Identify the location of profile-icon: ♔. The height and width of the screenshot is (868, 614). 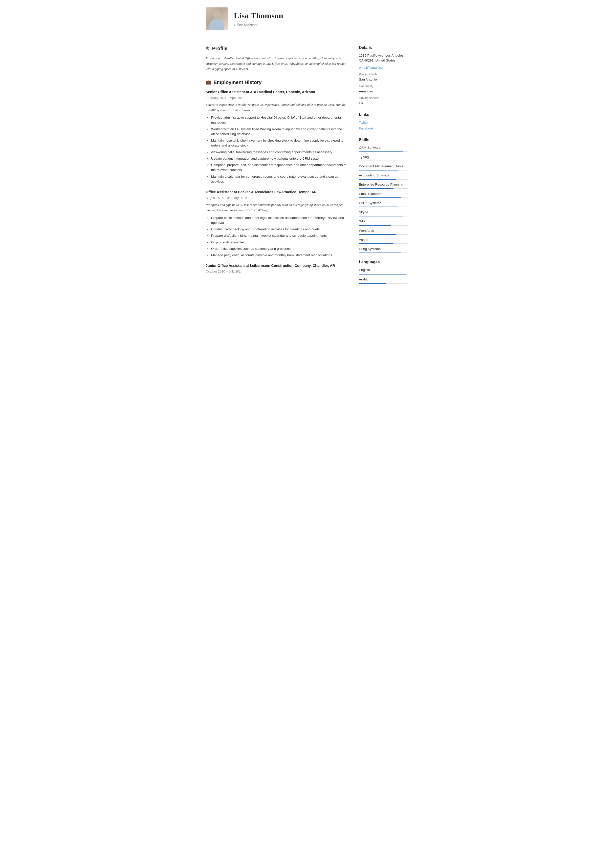
(208, 48).